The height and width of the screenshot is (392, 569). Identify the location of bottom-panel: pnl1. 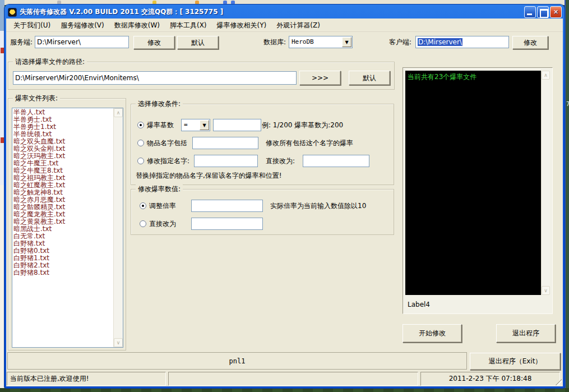
(237, 361).